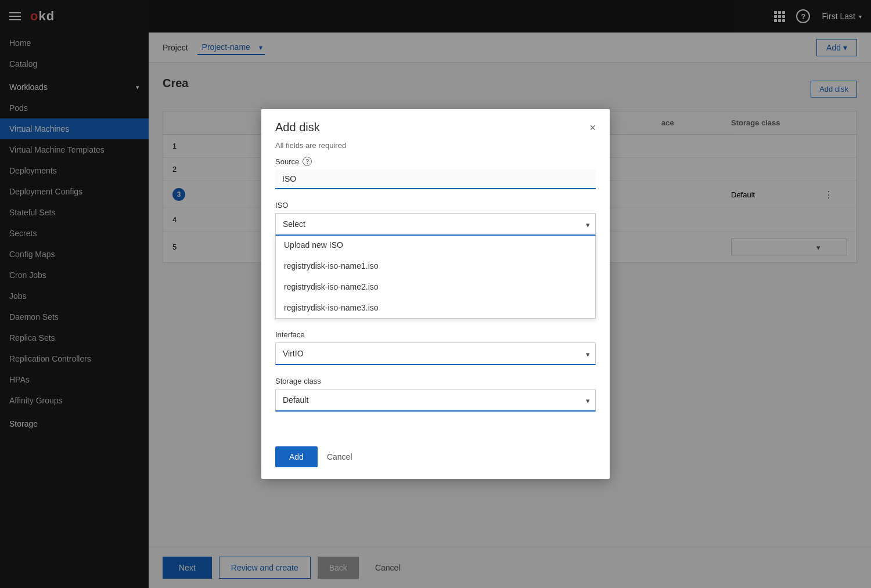 This screenshot has width=871, height=588. What do you see at coordinates (436, 348) in the screenshot?
I see `interface-form-group: Interface VirtIO ▾` at bounding box center [436, 348].